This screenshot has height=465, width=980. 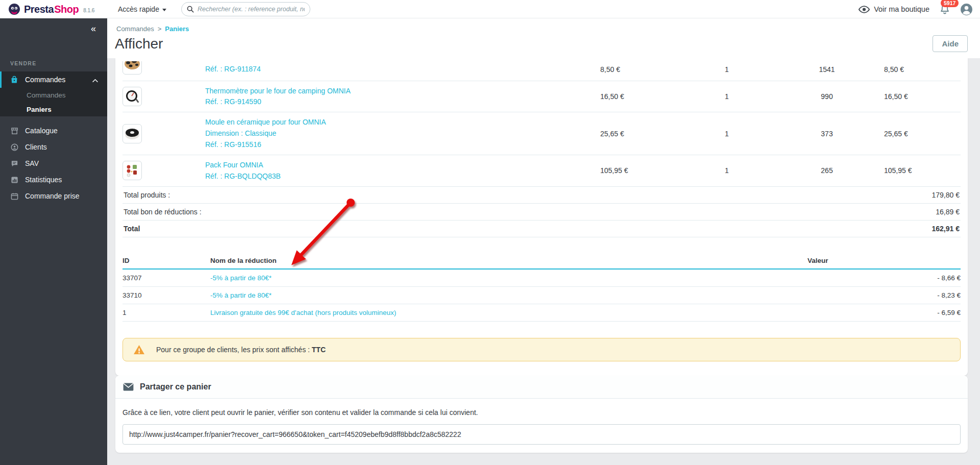 What do you see at coordinates (54, 196) in the screenshot?
I see `sidebar-item-commande-prise: Commande prise` at bounding box center [54, 196].